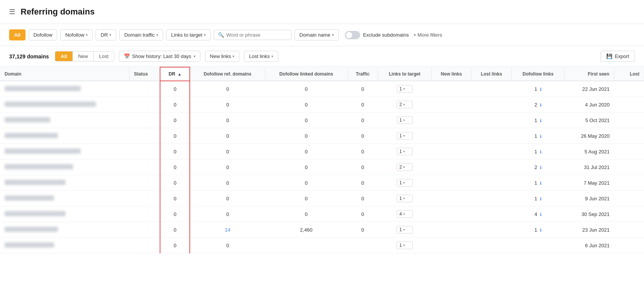 This screenshot has width=644, height=298. Describe the element at coordinates (405, 214) in the screenshot. I see `links-to-target-cell: 4 ▾` at that location.